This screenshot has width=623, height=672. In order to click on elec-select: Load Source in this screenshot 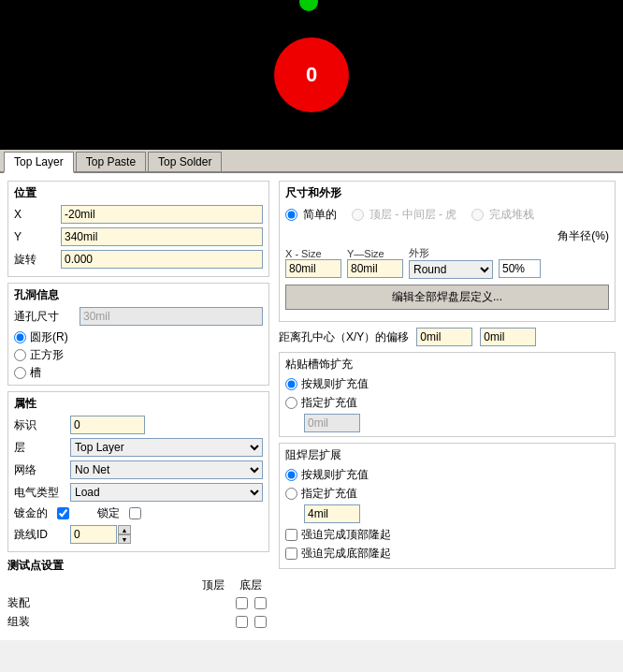, I will do `click(167, 492)`.